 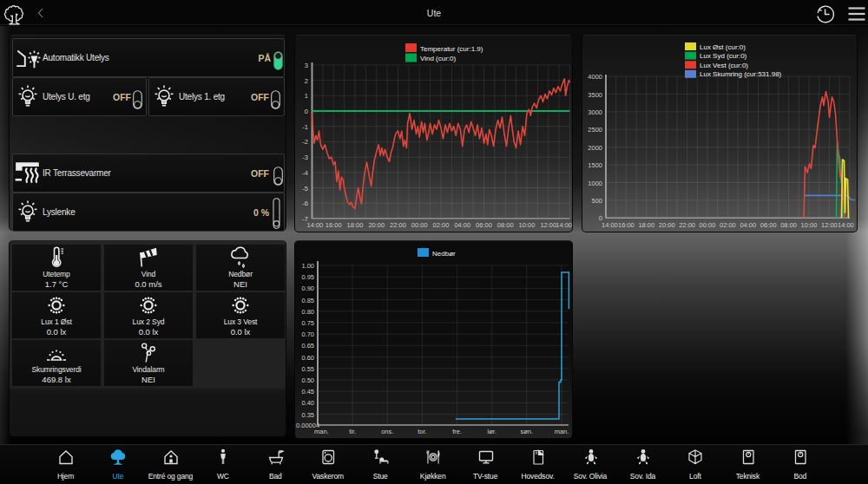 What do you see at coordinates (595, 184) in the screenshot?
I see `svg-text: 1000` at bounding box center [595, 184].